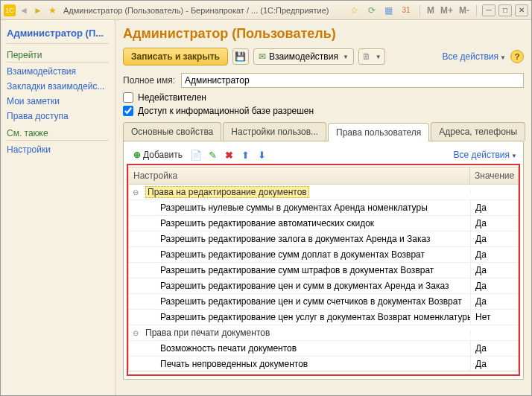 The height and width of the screenshot is (396, 532). Describe the element at coordinates (494, 317) in the screenshot. I see `row-value: Нет` at that location.